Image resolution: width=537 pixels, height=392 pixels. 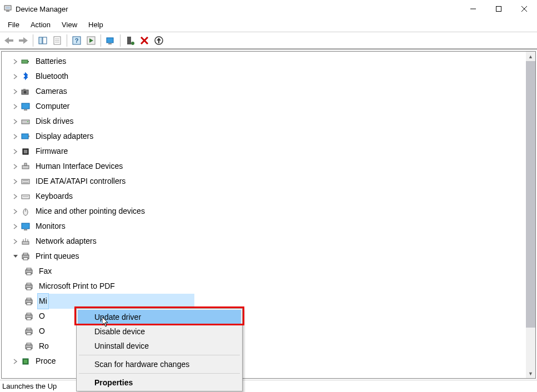 What do you see at coordinates (531, 215) in the screenshot?
I see `vertical-scrollbar: ▲ ▼` at bounding box center [531, 215].